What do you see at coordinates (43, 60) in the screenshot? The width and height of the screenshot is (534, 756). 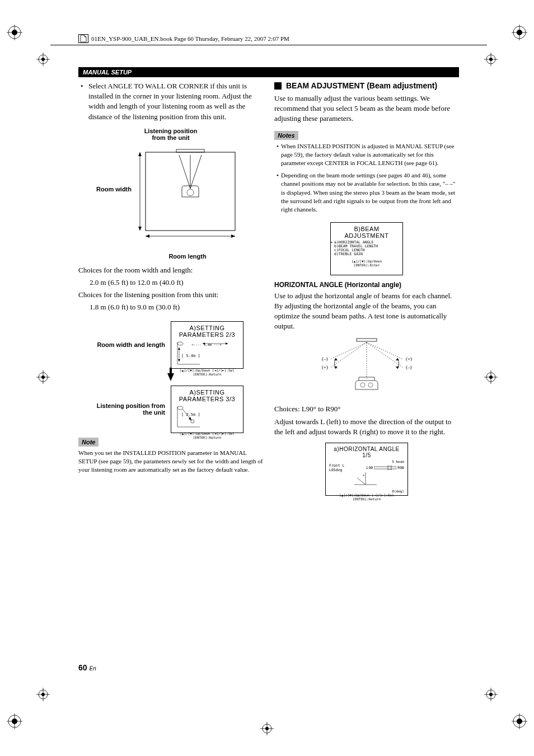 I see `crop-mark-left-top` at bounding box center [43, 60].